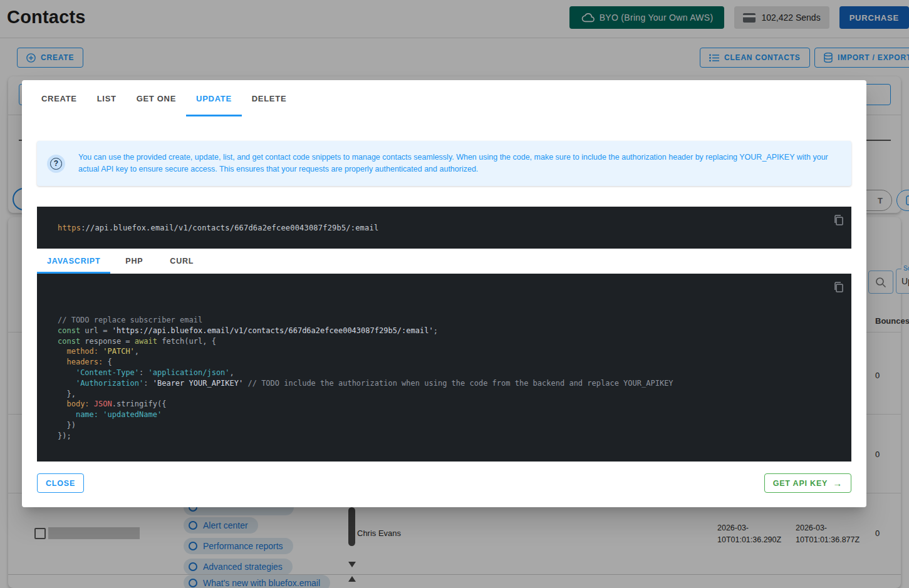  I want to click on dialog-footer: CLOSE GET API KEY →, so click(444, 483).